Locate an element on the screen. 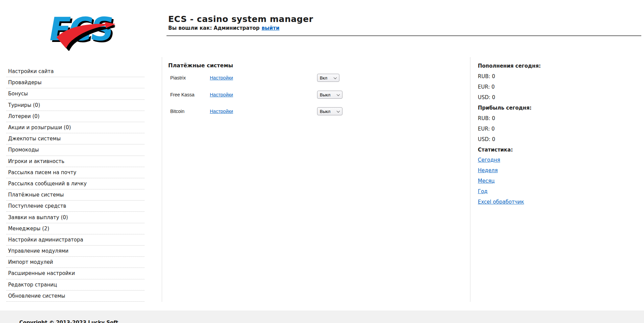  payment-name: Piastrix is located at coordinates (190, 78).